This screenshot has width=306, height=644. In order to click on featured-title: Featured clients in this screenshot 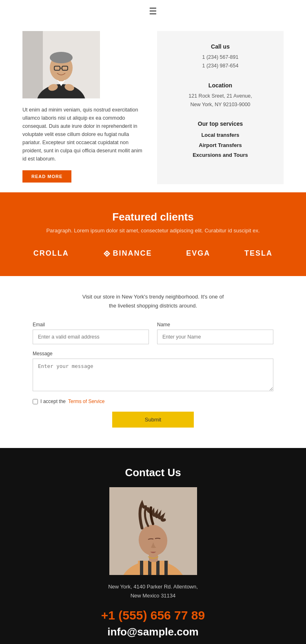, I will do `click(153, 217)`.